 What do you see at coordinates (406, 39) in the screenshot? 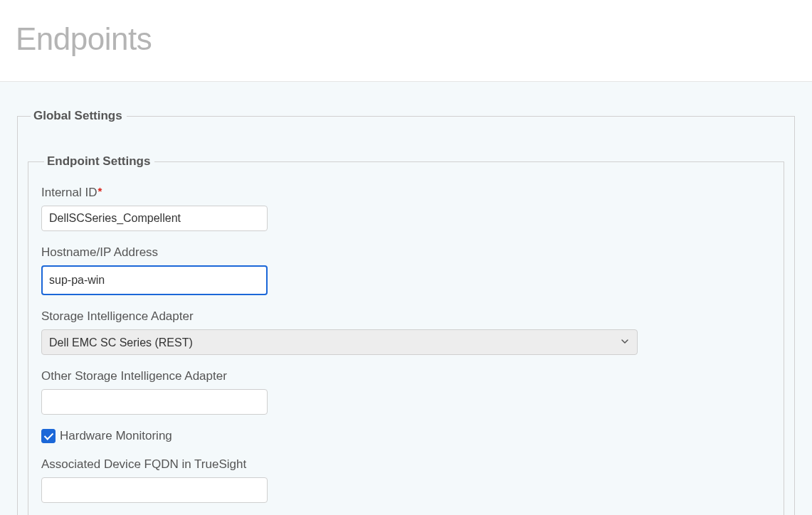
I see `page-title: Endpoints` at bounding box center [406, 39].